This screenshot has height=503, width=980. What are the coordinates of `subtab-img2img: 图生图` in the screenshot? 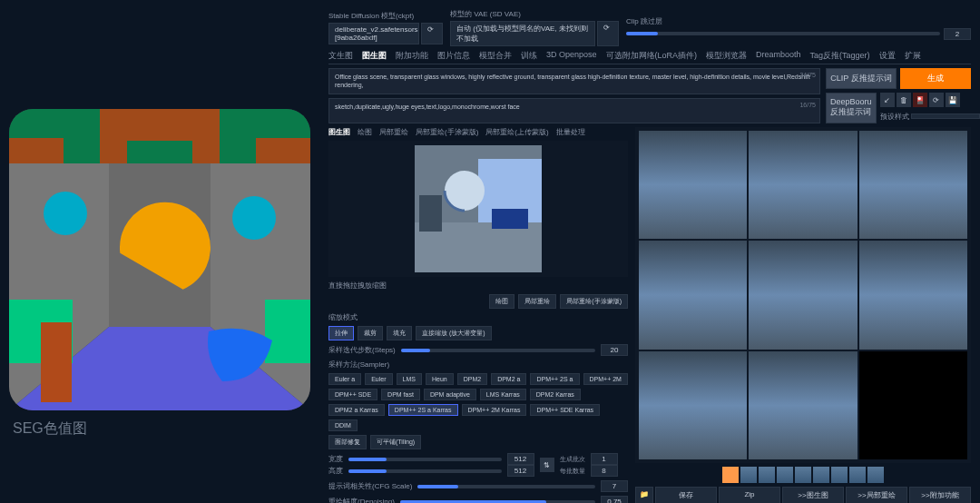 It's located at (339, 133).